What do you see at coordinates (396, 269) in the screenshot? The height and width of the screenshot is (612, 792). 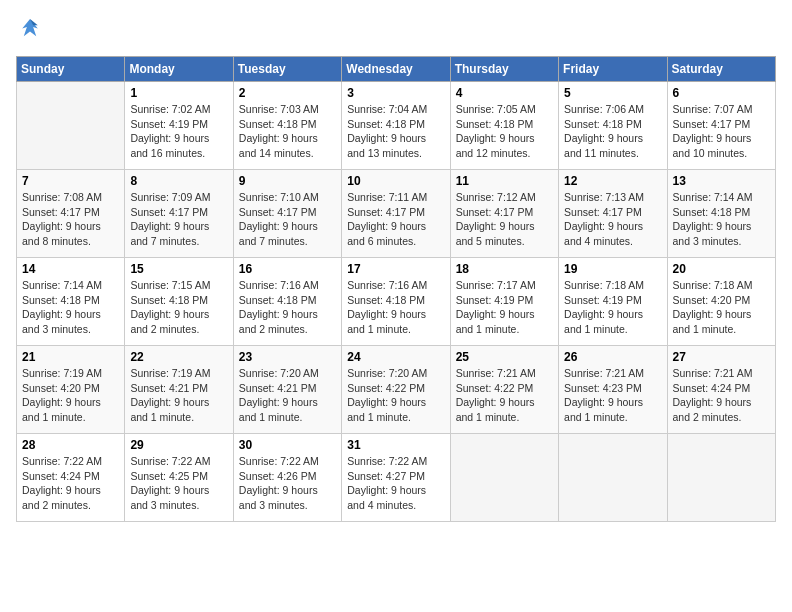 I see `day-number: 17` at bounding box center [396, 269].